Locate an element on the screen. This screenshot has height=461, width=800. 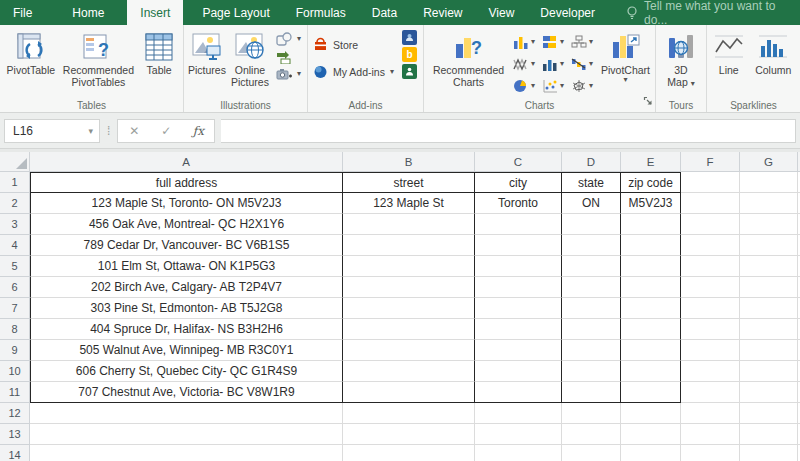
cell-D8 is located at coordinates (592, 330).